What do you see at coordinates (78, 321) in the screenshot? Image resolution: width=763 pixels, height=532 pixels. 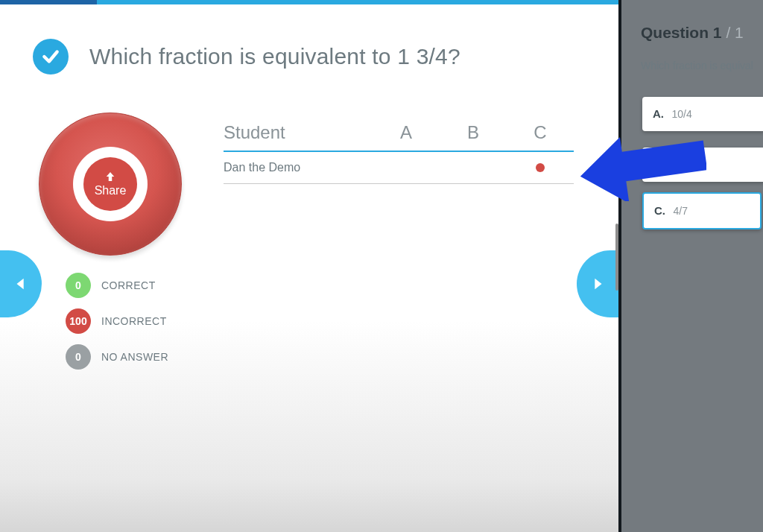 I see `legend-incorrect-badge: 100` at bounding box center [78, 321].